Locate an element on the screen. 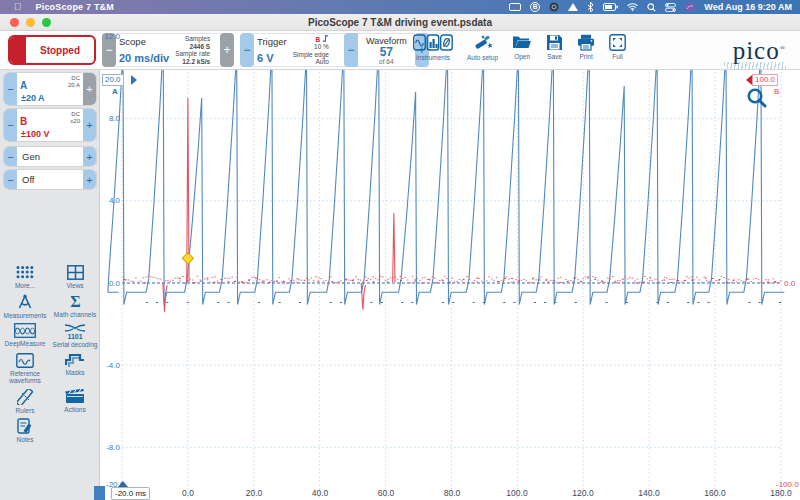 This screenshot has height=500, width=800. toolbar-button-label: Print is located at coordinates (586, 56).